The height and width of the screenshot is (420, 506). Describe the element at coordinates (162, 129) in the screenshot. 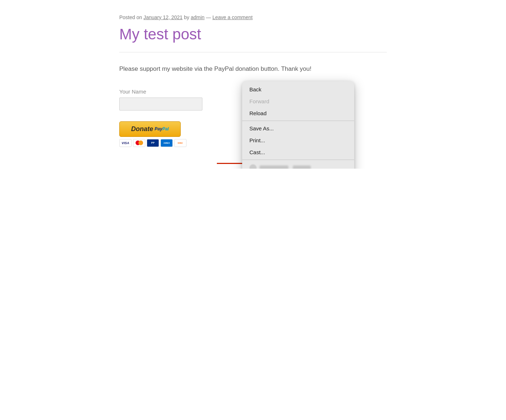

I see `paypal-logo-text: PayPal` at that location.